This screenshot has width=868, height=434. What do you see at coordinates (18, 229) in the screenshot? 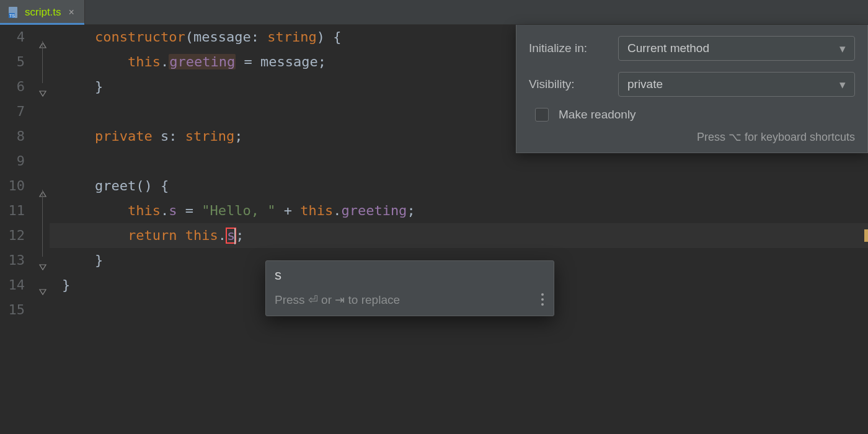
I see `line-number-gutter: 456789101112131415` at bounding box center [18, 229].